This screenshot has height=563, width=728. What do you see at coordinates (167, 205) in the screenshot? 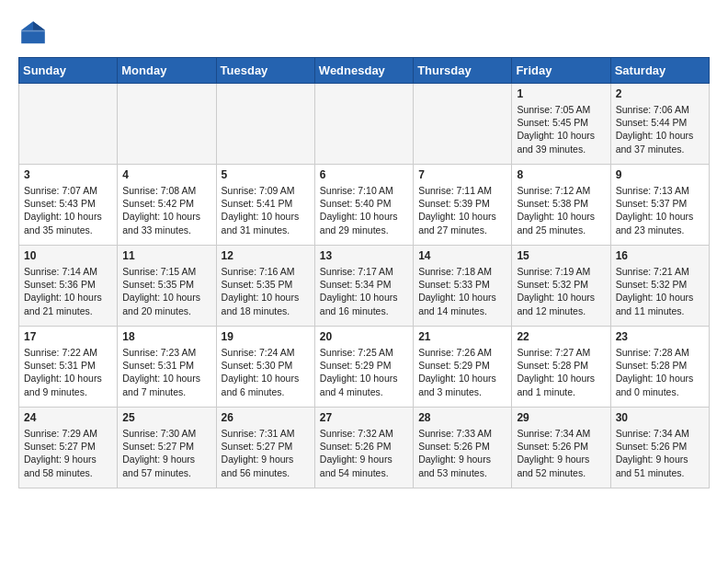
I see `day-cell: 4Sunrise: 7:08 AMSunset: 5:42 PMDaylight…` at bounding box center [167, 205].